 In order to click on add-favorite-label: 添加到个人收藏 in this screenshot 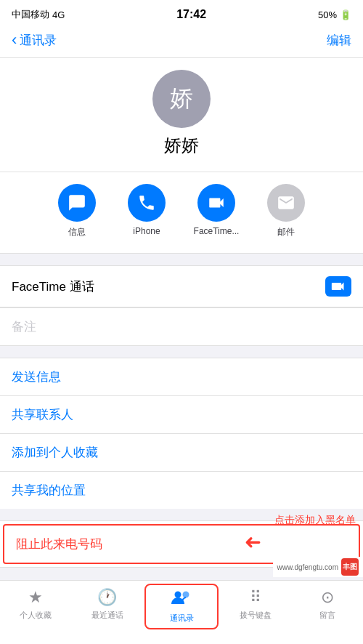, I will do `click(55, 452)`.